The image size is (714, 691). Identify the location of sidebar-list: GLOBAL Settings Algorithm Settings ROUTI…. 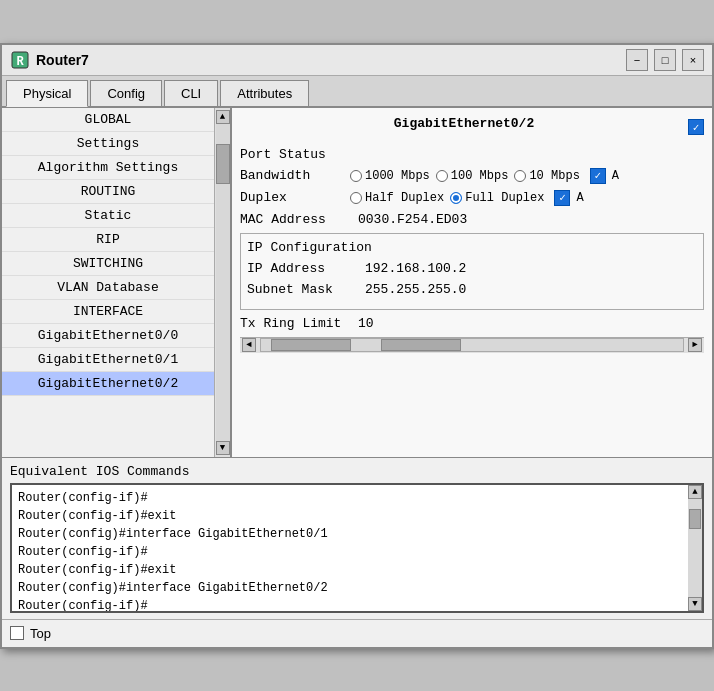
(108, 282).